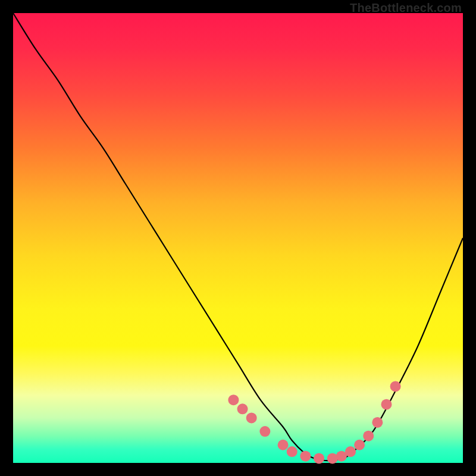 The height and width of the screenshot is (476, 476). I want to click on marker-dots, so click(314, 422).